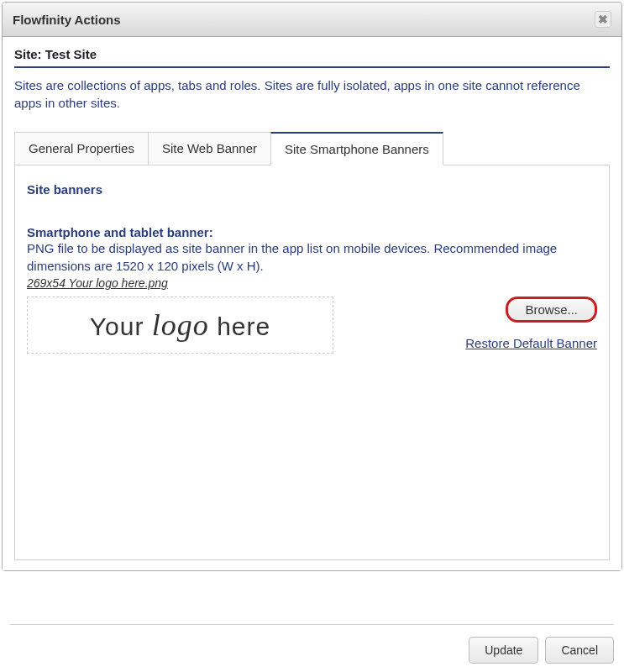 The width and height of the screenshot is (624, 672). Describe the element at coordinates (531, 323) in the screenshot. I see `banner-actions: Browse... Restore Default Banner` at that location.